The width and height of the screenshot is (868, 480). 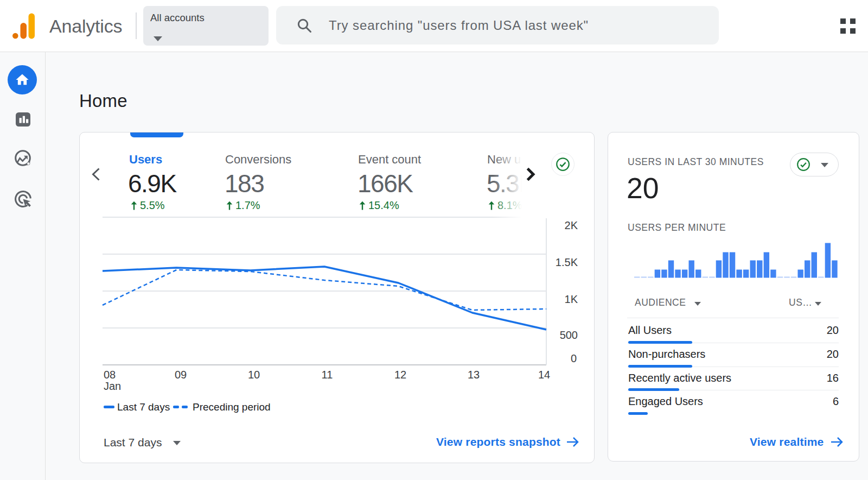 What do you see at coordinates (544, 375) in the screenshot?
I see `svg-text: 14` at bounding box center [544, 375].